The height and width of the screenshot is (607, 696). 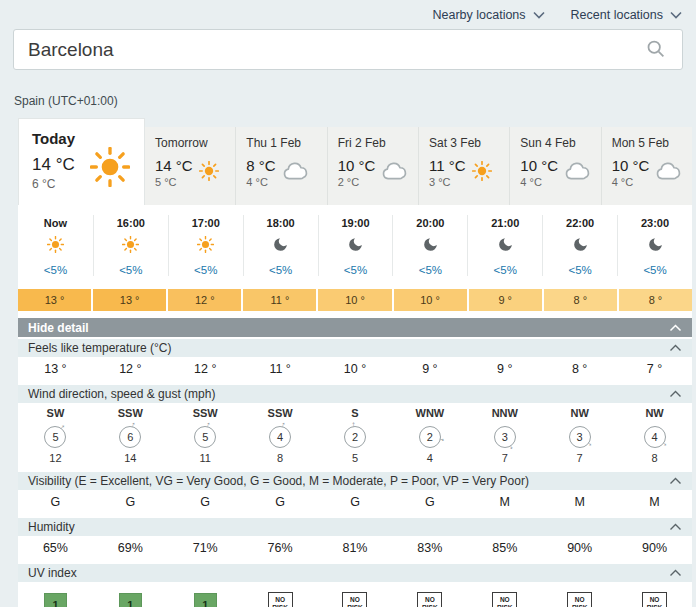 What do you see at coordinates (626, 15) in the screenshot?
I see `recent-locations-link: Recent locations` at bounding box center [626, 15].